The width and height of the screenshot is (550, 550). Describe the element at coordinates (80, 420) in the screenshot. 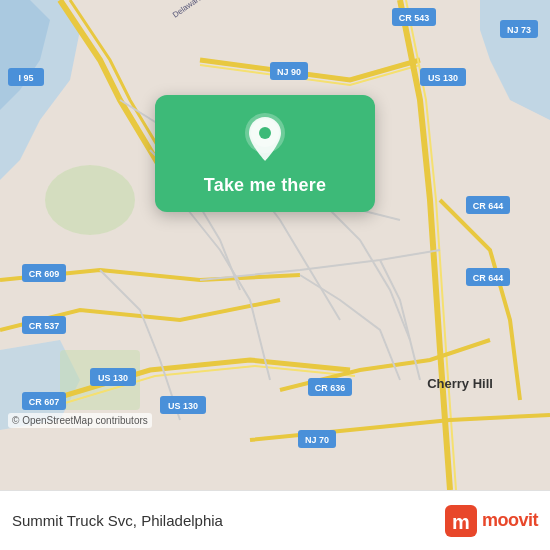

I see `osm-attribution: © OpenStreetMap contributors` at that location.